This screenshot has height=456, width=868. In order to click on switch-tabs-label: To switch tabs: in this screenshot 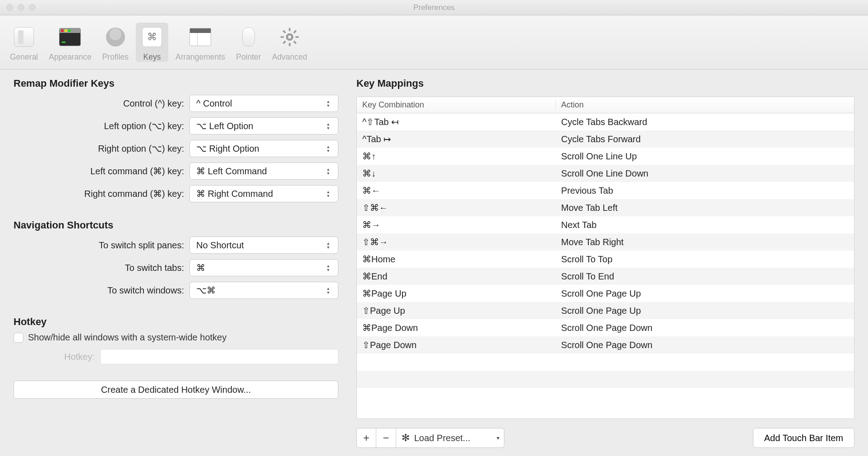, I will do `click(102, 268)`.